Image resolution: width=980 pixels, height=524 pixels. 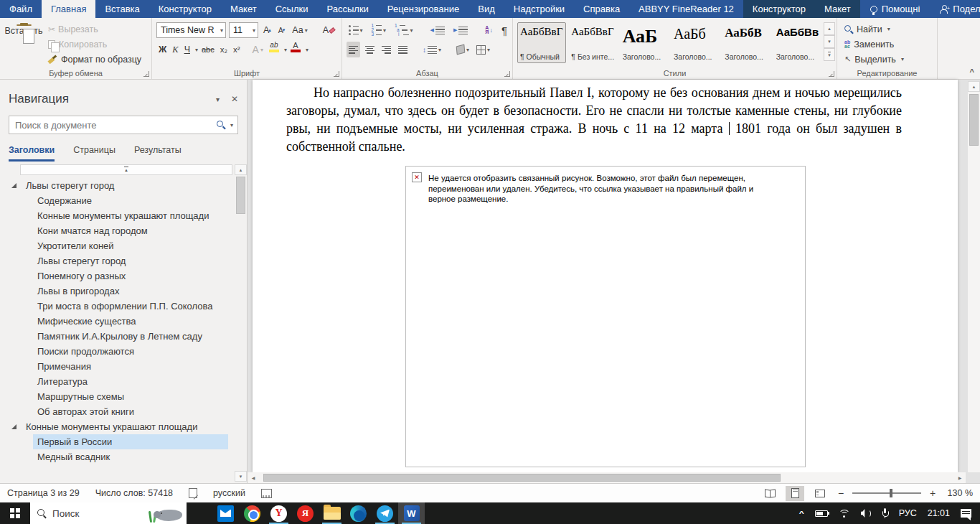 I want to click on tab-home: Главная, so click(x=69, y=9).